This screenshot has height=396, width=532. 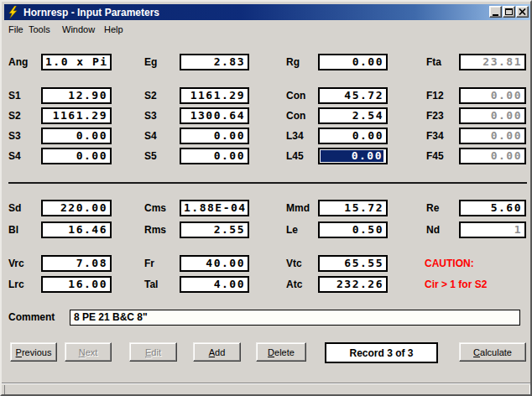 What do you see at coordinates (352, 284) in the screenshot?
I see `field-atc: 232.26` at bounding box center [352, 284].